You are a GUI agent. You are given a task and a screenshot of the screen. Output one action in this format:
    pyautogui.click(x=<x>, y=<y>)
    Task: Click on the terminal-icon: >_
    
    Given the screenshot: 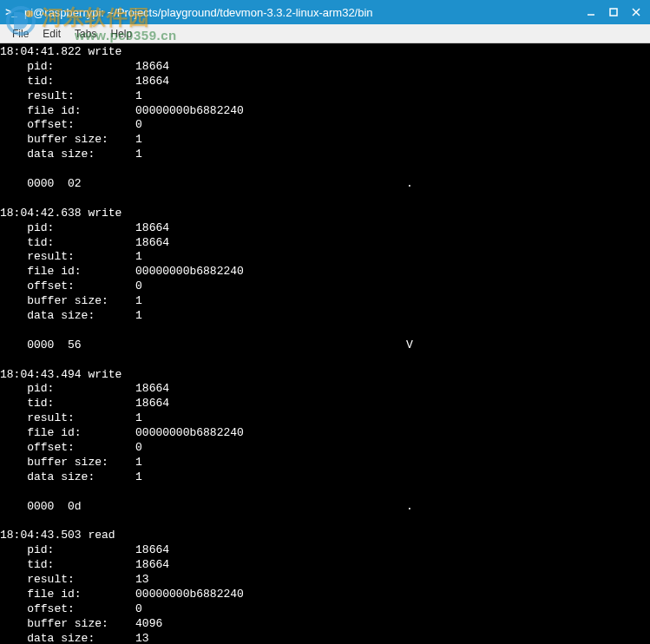 What is the action you would take?
    pyautogui.click(x=11, y=12)
    